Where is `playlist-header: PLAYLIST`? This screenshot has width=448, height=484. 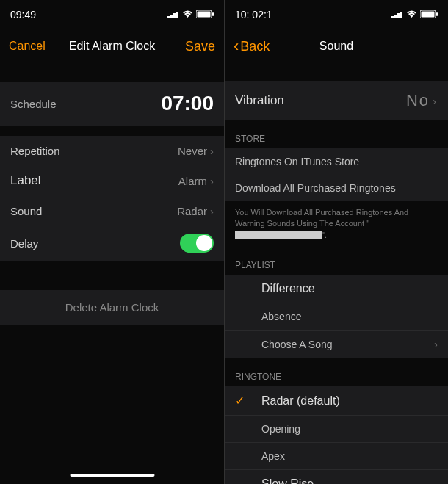 playlist-header: PLAYLIST is located at coordinates (336, 261).